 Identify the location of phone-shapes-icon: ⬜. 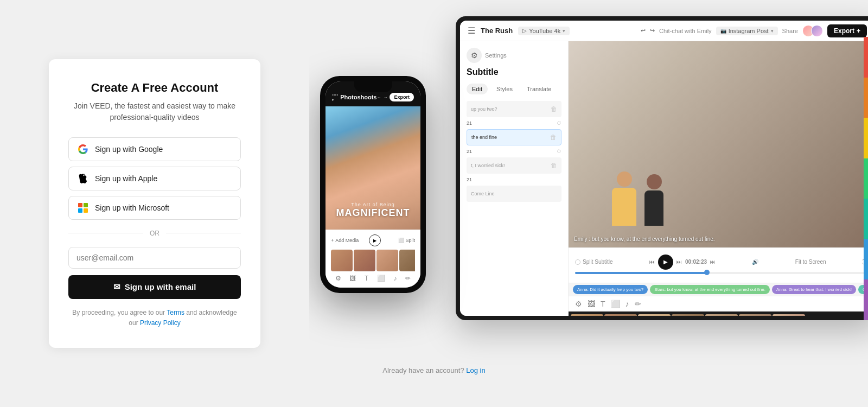
(381, 278).